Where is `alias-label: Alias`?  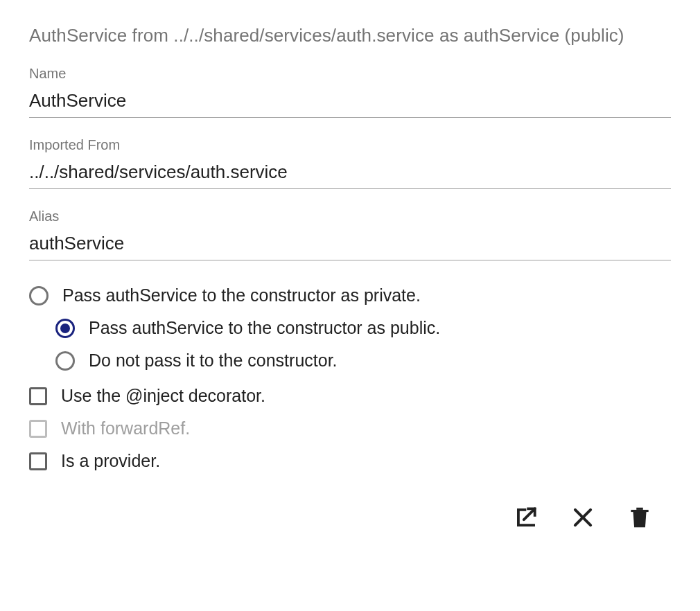 alias-label: Alias is located at coordinates (350, 216).